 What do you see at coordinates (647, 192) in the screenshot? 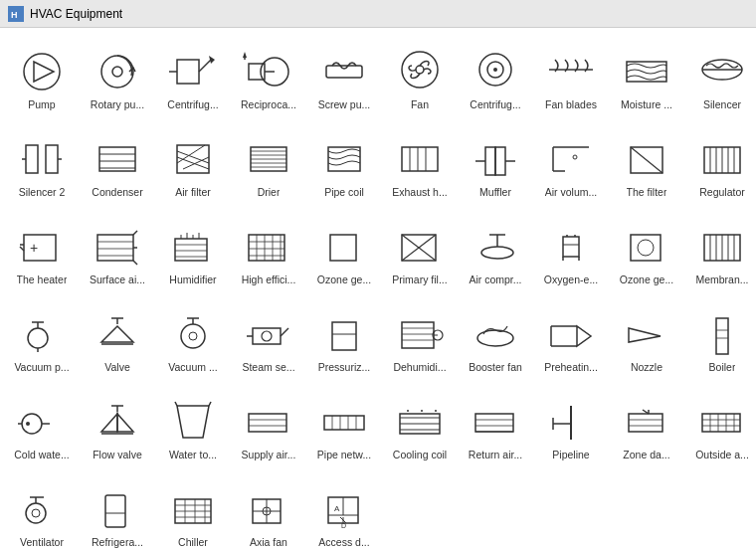
I see `the-filter-label: The filter` at bounding box center [647, 192].